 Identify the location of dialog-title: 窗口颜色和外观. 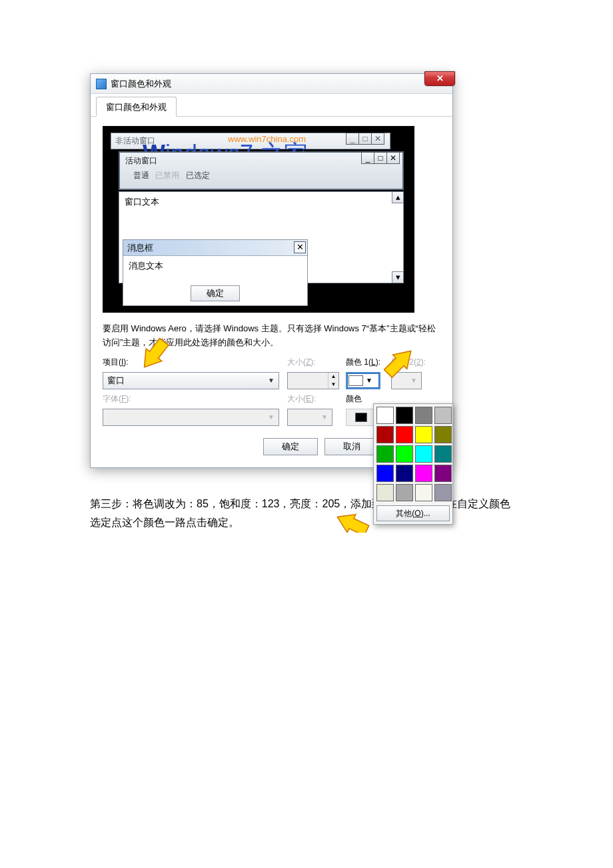
(141, 84).